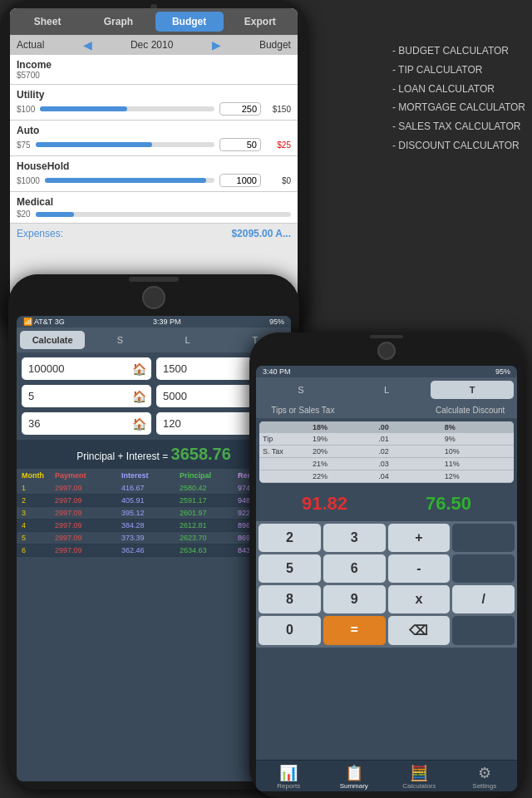 This screenshot has width=532, height=798. I want to click on income-row: Income $5700, so click(154, 70).